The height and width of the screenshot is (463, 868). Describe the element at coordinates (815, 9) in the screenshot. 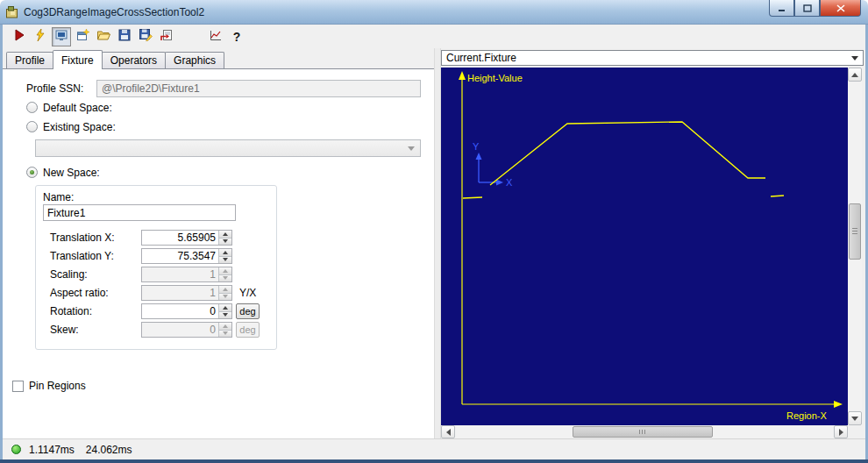

I see `window-controls` at that location.